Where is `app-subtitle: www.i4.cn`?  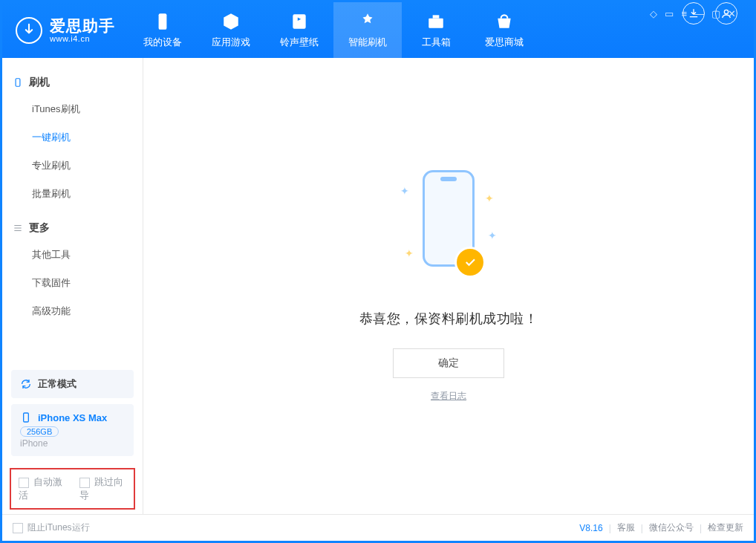 app-subtitle: www.i4.cn is located at coordinates (82, 39).